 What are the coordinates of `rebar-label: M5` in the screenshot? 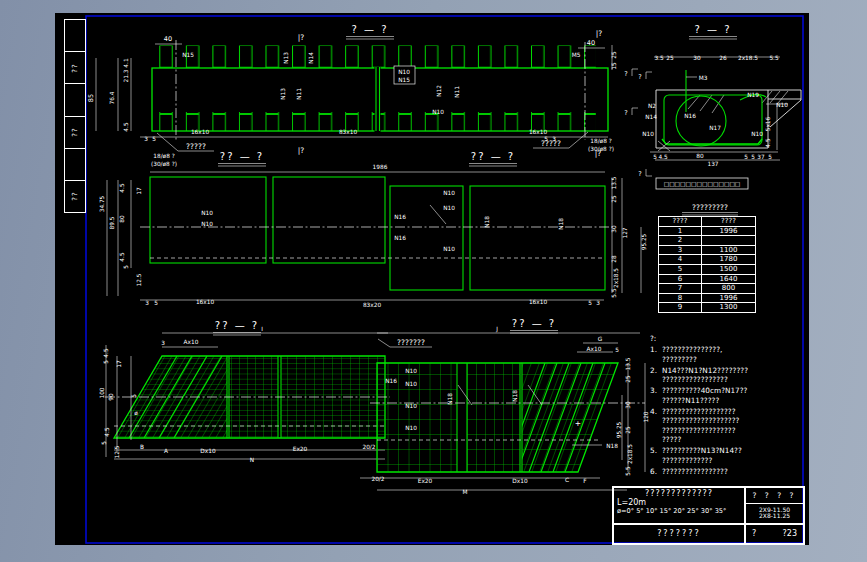 It's located at (576, 55).